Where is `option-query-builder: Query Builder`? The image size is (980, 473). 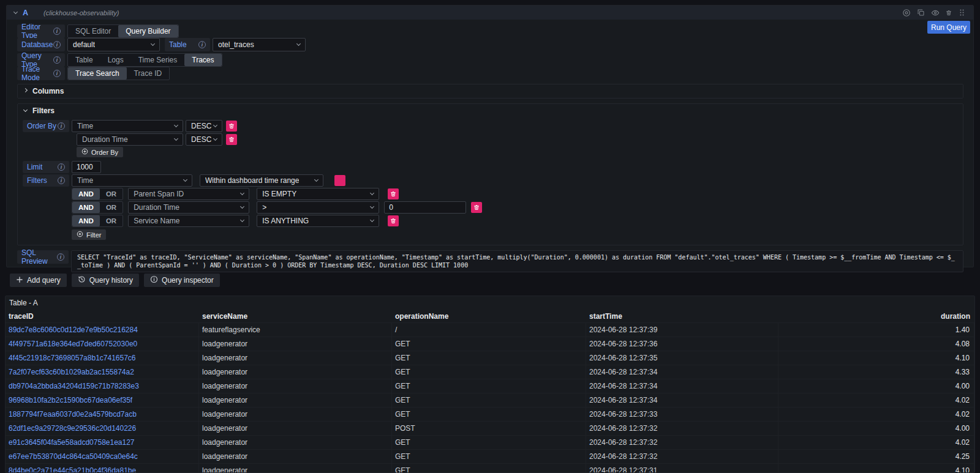 option-query-builder: Query Builder is located at coordinates (148, 31).